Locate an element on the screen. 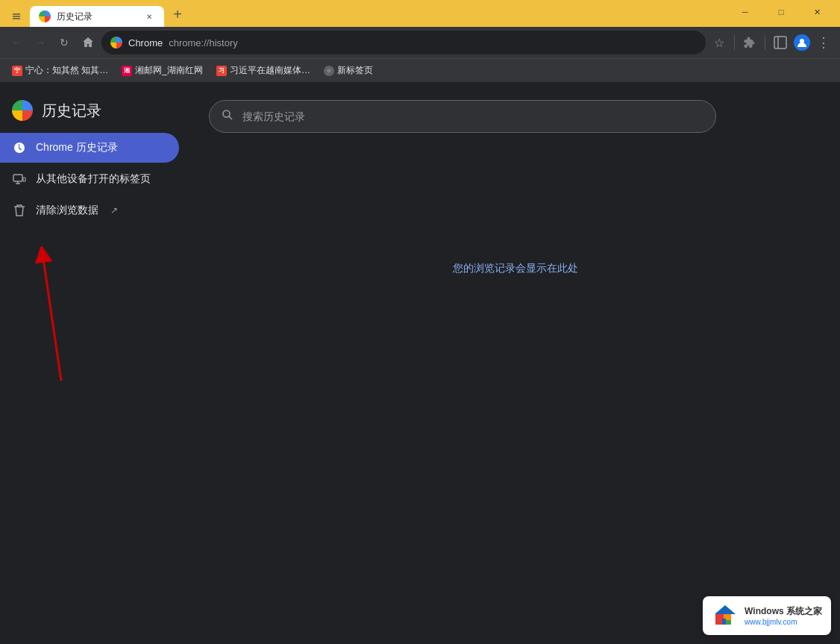 The height and width of the screenshot is (644, 840). bookmark-item-4: ○ 新标签页 is located at coordinates (348, 70).